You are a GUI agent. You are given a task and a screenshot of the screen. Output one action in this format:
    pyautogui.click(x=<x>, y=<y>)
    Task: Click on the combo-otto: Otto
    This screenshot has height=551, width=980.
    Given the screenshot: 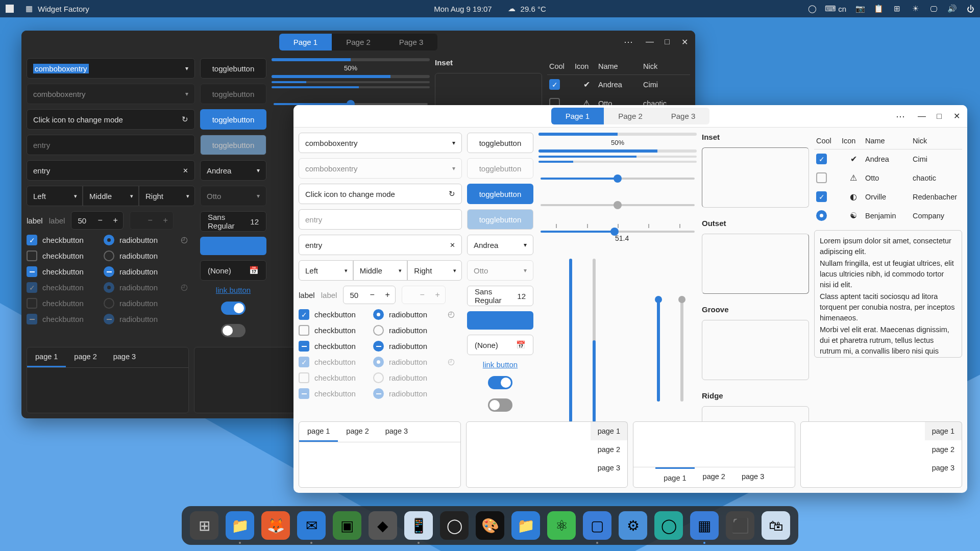 What is the action you would take?
    pyautogui.click(x=233, y=196)
    